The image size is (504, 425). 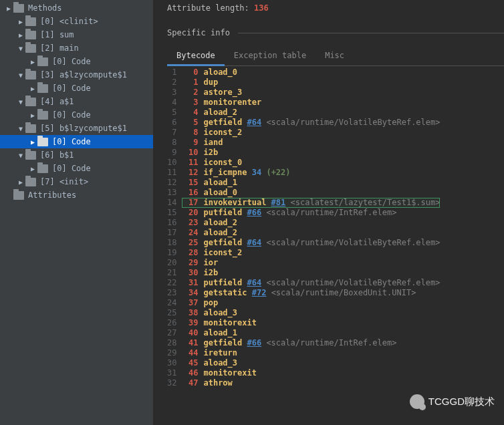 What do you see at coordinates (311, 353) in the screenshot?
I see `bytecode-line: 44ireturn` at bounding box center [311, 353].